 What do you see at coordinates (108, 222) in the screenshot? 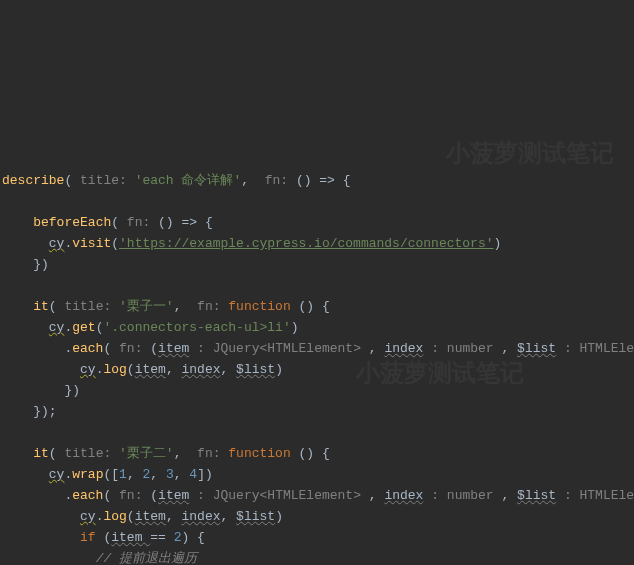
I see `code-line: beforeEach( fn: () => {` at bounding box center [108, 222].